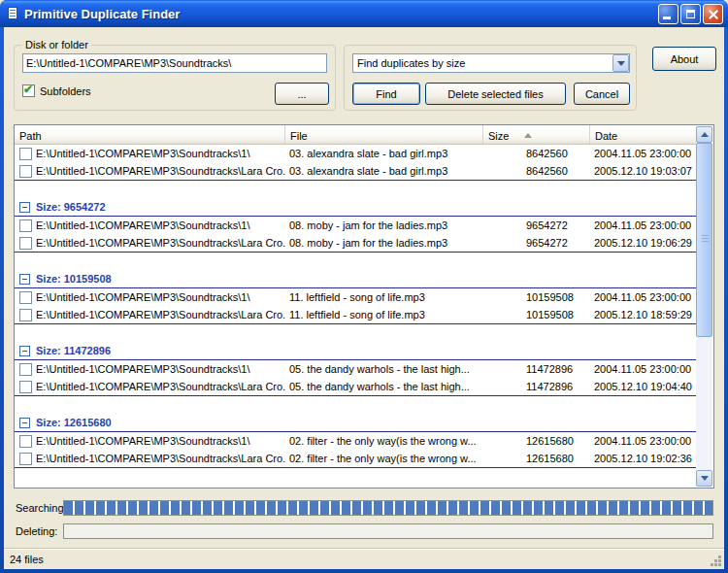 The image size is (728, 573). What do you see at coordinates (56, 91) in the screenshot?
I see `subfolders-row: ✔ Subfolders` at bounding box center [56, 91].